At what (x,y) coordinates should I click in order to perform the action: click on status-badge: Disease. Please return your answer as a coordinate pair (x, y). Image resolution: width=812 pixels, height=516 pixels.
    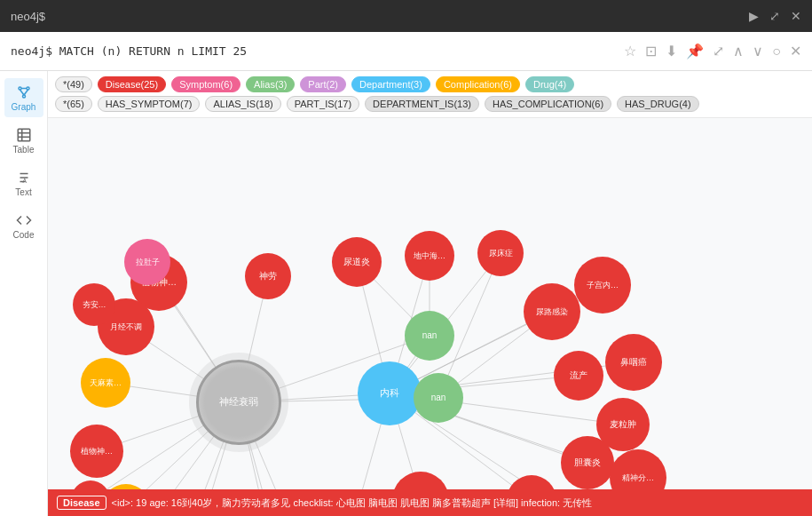
    Looking at the image, I should click on (82, 503).